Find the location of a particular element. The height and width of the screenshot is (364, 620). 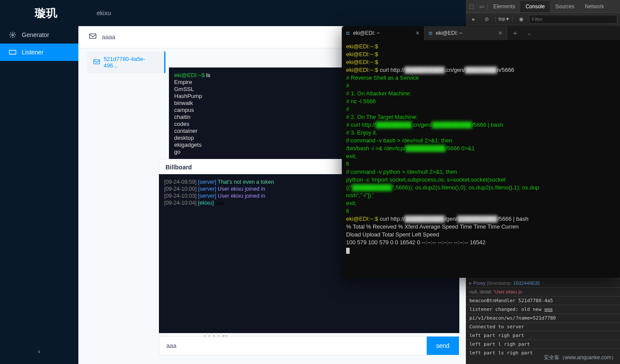

tab-network: Network is located at coordinates (594, 7).